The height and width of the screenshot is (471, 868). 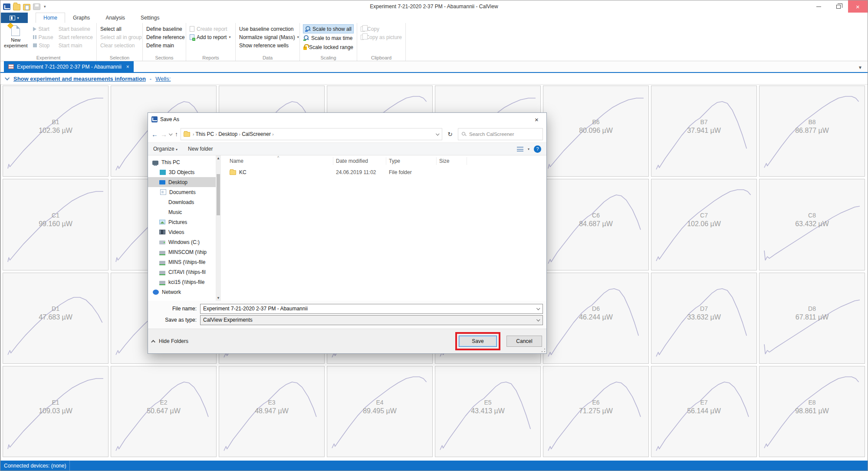 I want to click on resize-grip, so click(x=543, y=350).